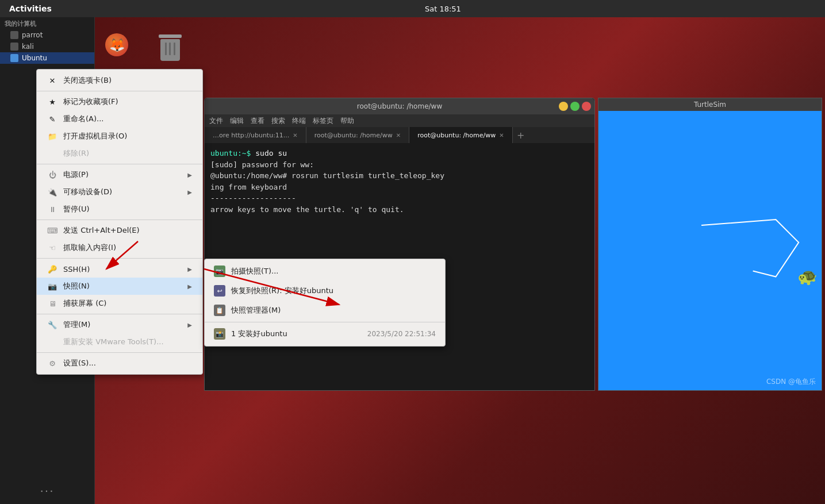 Image resolution: width=825 pixels, height=504 pixels. What do you see at coordinates (325, 310) in the screenshot?
I see `snapshot-sub-manager: 📋 快照管理器(M)` at bounding box center [325, 310].